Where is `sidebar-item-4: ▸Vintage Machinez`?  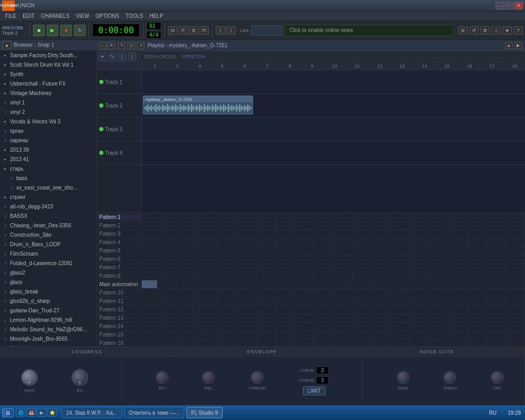
sidebar-item-4: ▸Vintage Machinez is located at coordinates (48, 93).